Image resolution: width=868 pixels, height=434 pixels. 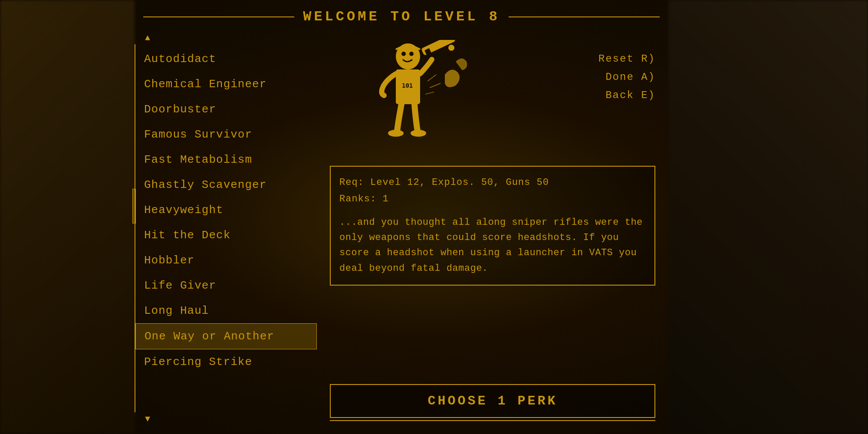 I want to click on perk-description: ...and you thought all along sniper rifl…, so click(x=493, y=246).